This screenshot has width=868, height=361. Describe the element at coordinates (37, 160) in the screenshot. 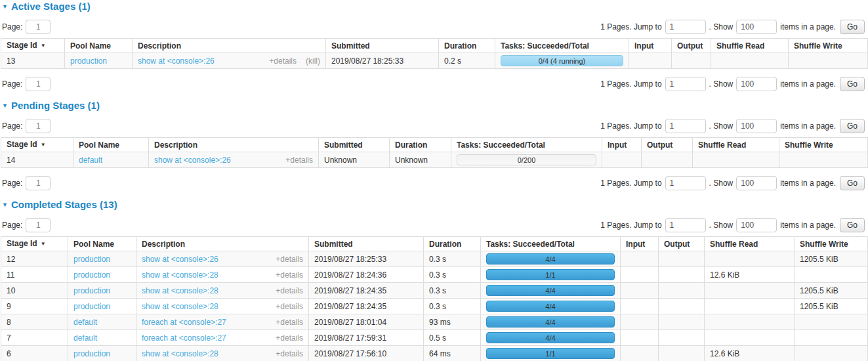

I see `stage-id-cell: 14` at that location.